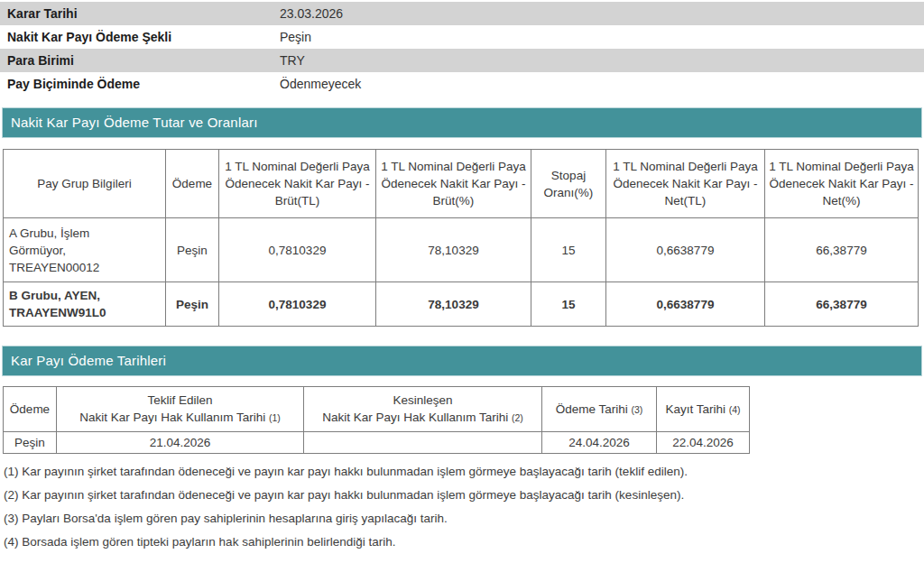 The height and width of the screenshot is (563, 924). Describe the element at coordinates (85, 251) in the screenshot. I see `cell-group: A Grubu, İşlem Görmüyor, TREAYEN00012` at that location.